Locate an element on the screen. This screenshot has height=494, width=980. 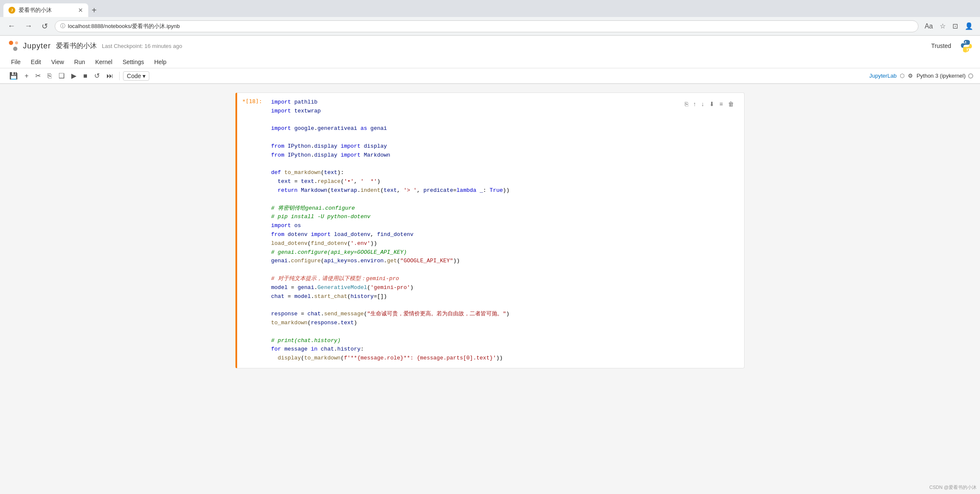
copy-button: ⎘ is located at coordinates (50, 76).